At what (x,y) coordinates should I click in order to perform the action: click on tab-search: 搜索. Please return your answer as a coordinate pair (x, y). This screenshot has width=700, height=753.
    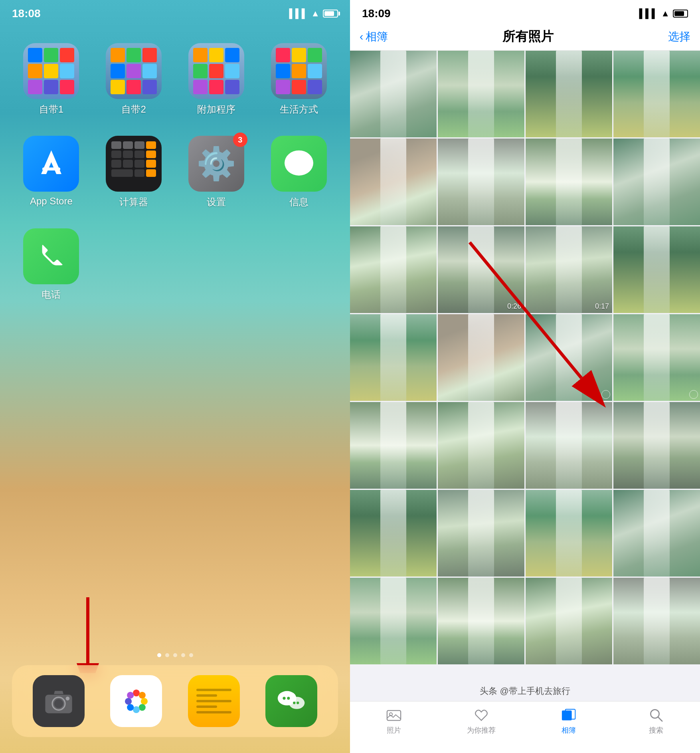
    Looking at the image, I should click on (656, 721).